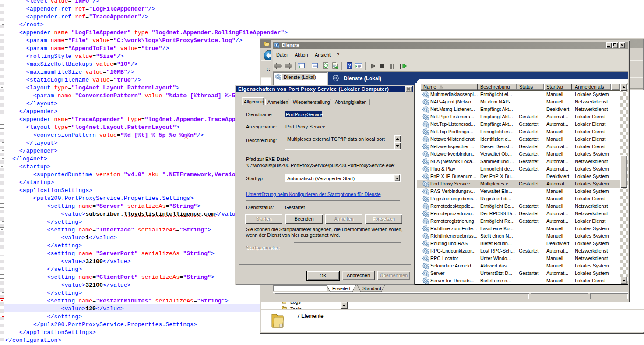 This screenshot has width=644, height=345. I want to click on svg-text: Standard, so click(372, 288).